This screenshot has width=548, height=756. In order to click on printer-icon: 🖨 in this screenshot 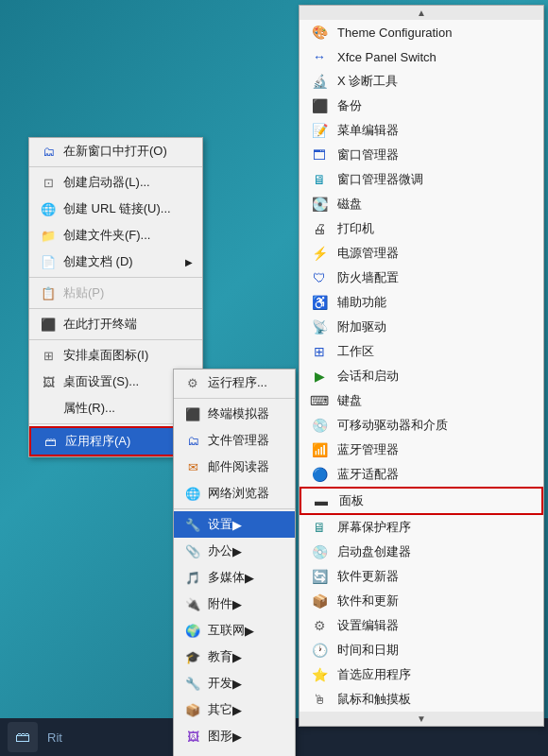, I will do `click(319, 229)`.